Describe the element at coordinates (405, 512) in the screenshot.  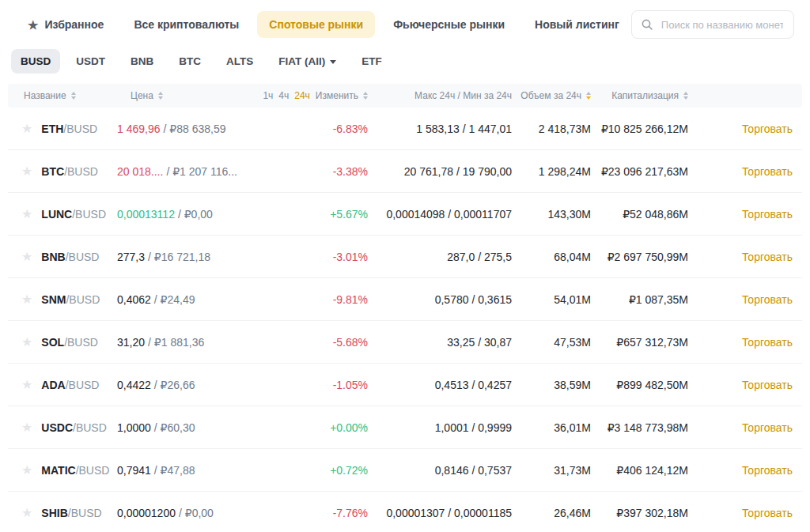
I see `table-row-shib: ★ SHIB/BUSD 0,00001200/ ₽0,00 -7.76% 0,0…` at that location.